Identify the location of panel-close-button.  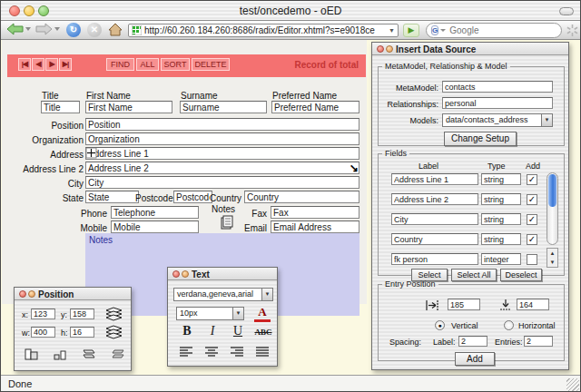
(380, 49).